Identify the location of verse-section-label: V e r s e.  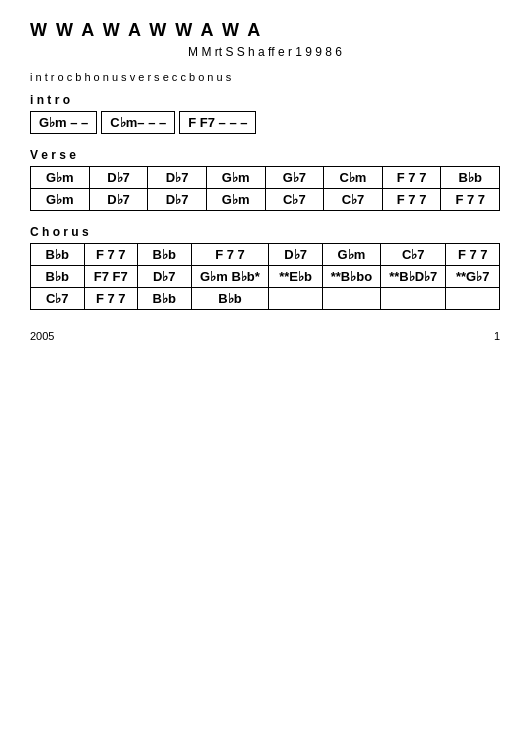
(265, 155).